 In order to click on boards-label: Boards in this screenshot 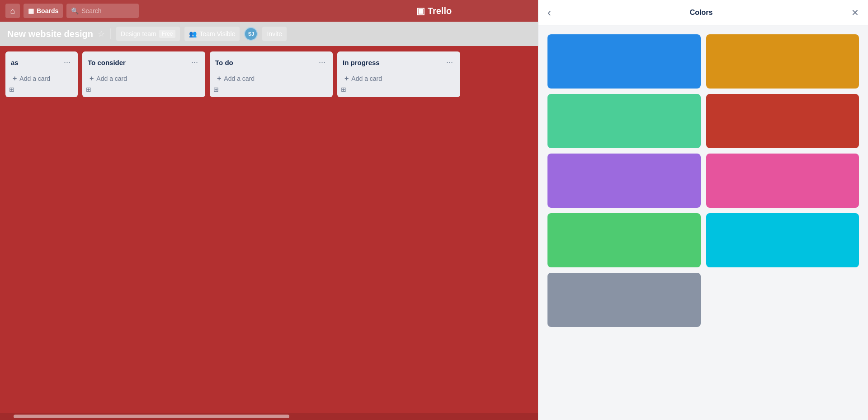, I will do `click(47, 11)`.